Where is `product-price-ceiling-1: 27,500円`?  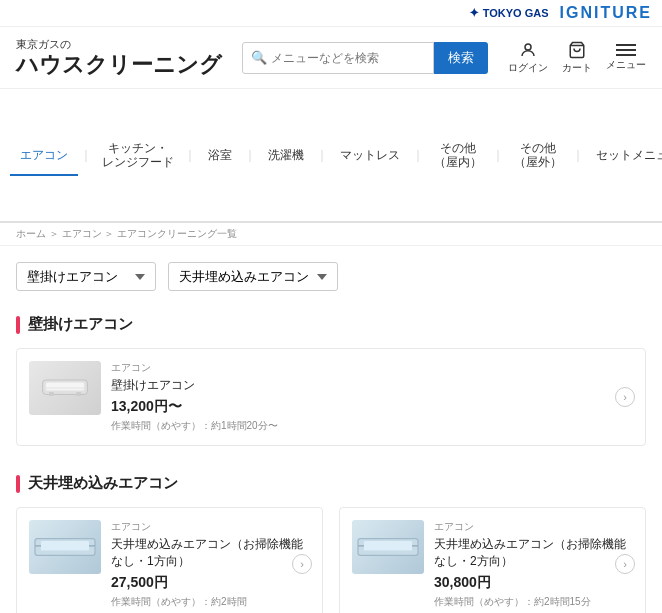
product-price-ceiling-1: 27,500円 is located at coordinates (210, 583).